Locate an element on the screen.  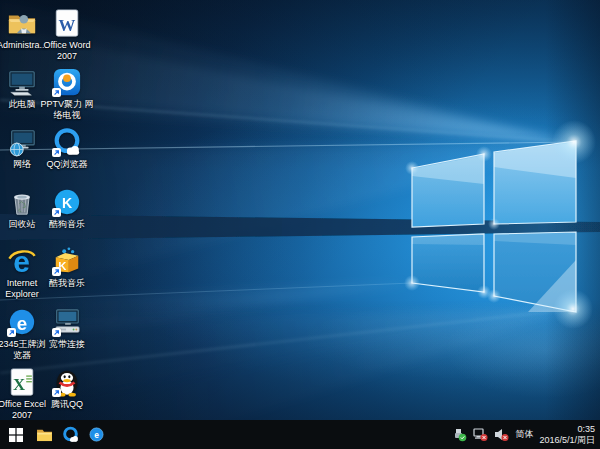
icon-label: 宽带连接 is located at coordinates (67, 344).